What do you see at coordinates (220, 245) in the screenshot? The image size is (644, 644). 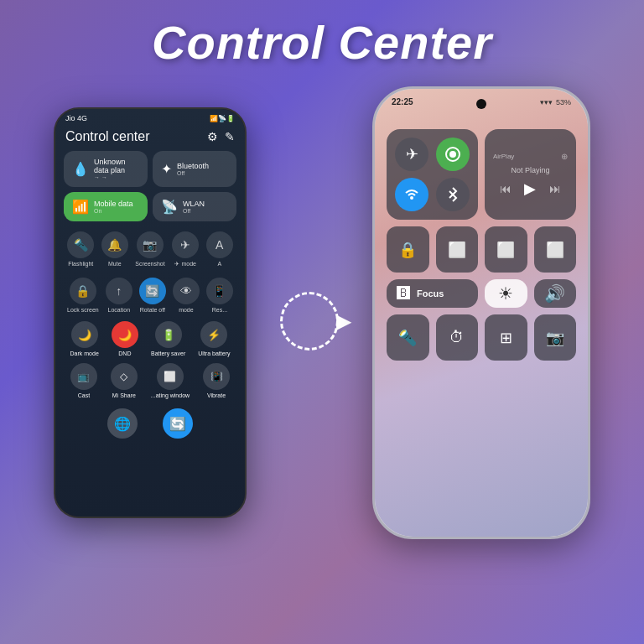 I see `auto-icon: A` at bounding box center [220, 245].